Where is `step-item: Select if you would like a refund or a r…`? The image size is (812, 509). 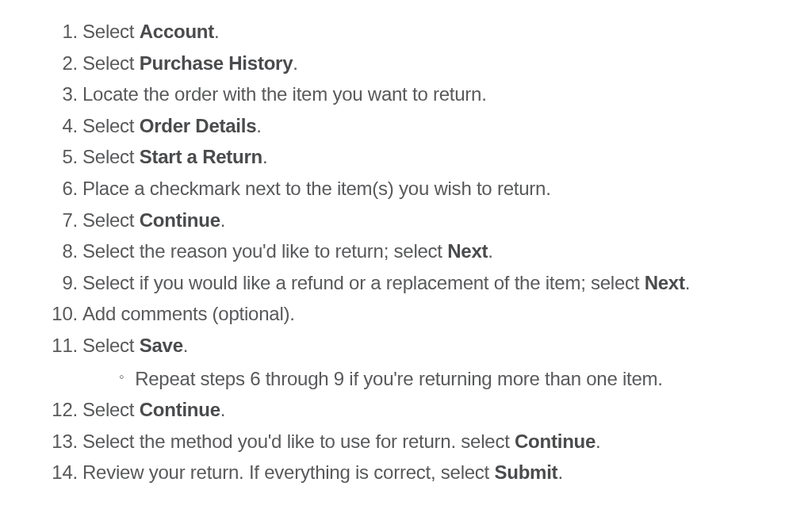
step-item: Select if you would like a refund or a r… is located at coordinates (406, 283).